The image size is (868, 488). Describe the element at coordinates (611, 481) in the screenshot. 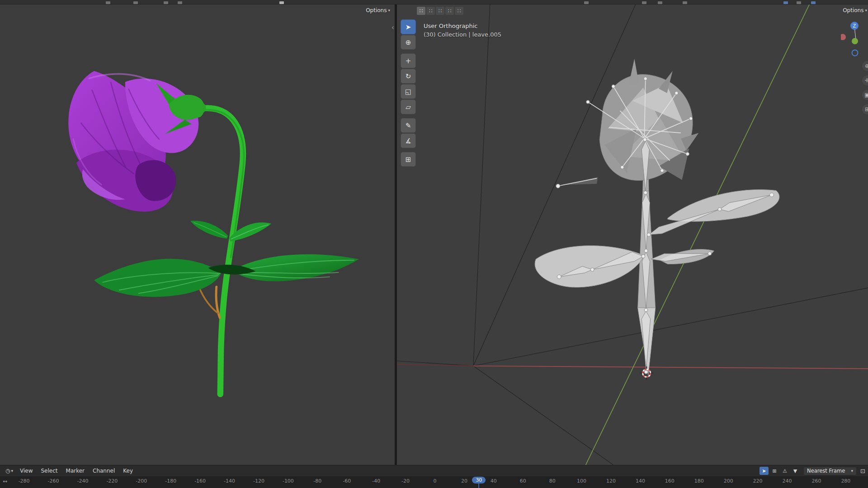

I see `frame-tick: 120` at that location.